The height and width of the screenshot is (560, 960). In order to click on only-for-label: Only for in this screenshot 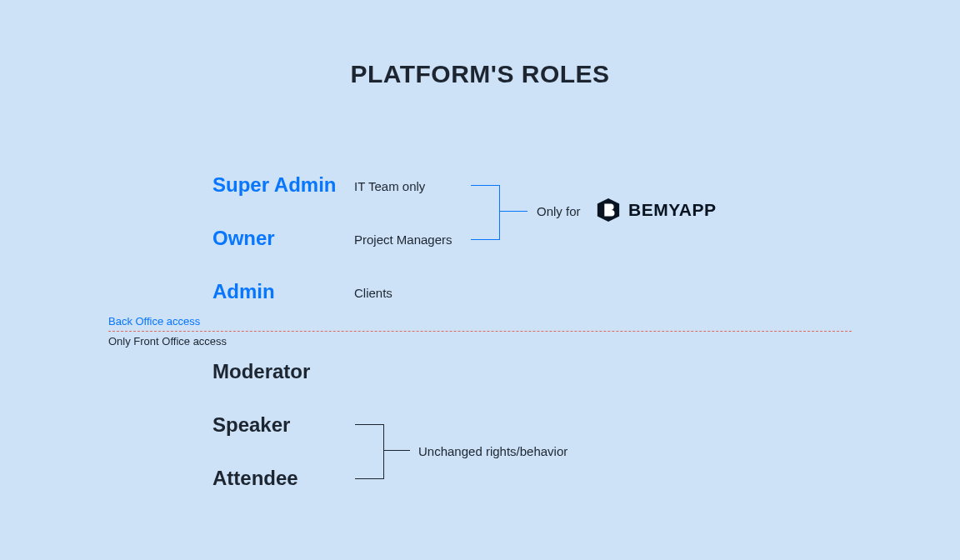, I will do `click(558, 212)`.